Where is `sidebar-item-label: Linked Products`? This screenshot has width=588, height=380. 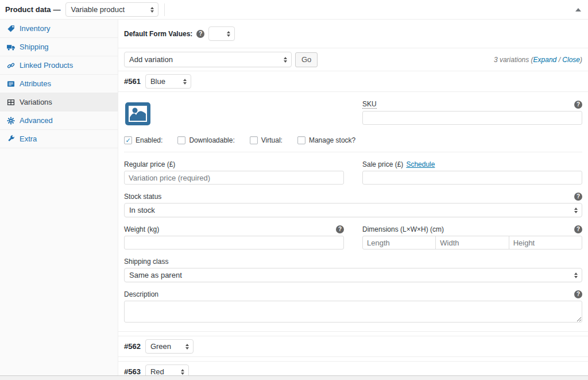 sidebar-item-label: Linked Products is located at coordinates (46, 66).